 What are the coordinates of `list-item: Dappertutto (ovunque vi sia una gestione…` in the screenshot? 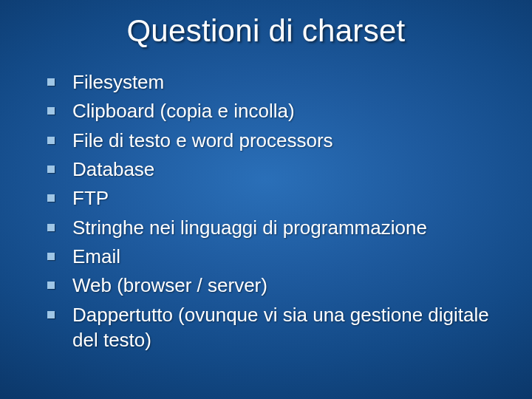 It's located at (275, 328).